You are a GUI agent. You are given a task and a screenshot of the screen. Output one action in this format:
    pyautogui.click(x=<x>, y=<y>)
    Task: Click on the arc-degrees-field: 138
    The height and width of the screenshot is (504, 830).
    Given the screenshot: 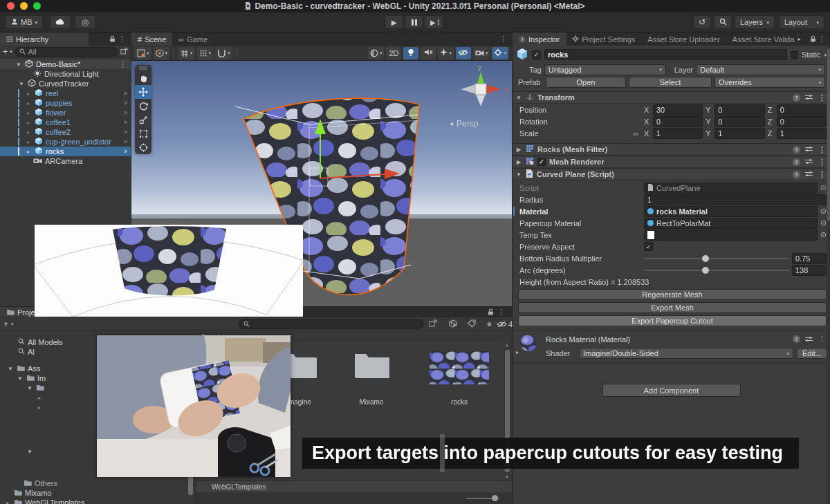 What is the action you would take?
    pyautogui.click(x=809, y=270)
    